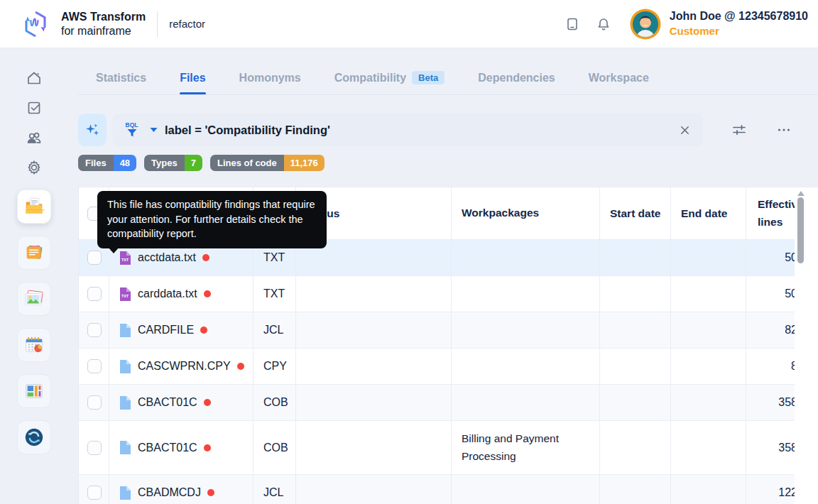 Image resolution: width=818 pixels, height=504 pixels. What do you see at coordinates (390, 80) in the screenshot?
I see `tab-compatibility: Compatibility Beta` at bounding box center [390, 80].